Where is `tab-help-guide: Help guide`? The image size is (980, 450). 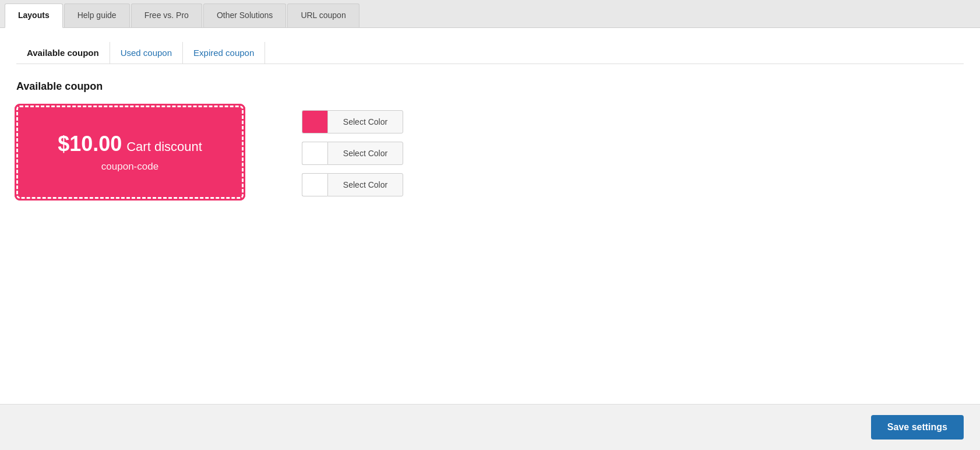 tab-help-guide: Help guide is located at coordinates (97, 15).